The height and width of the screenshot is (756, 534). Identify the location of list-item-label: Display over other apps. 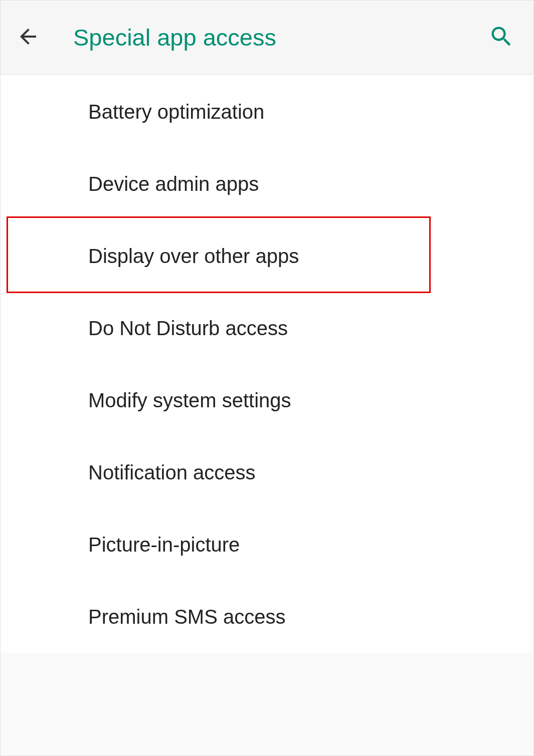
(194, 257).